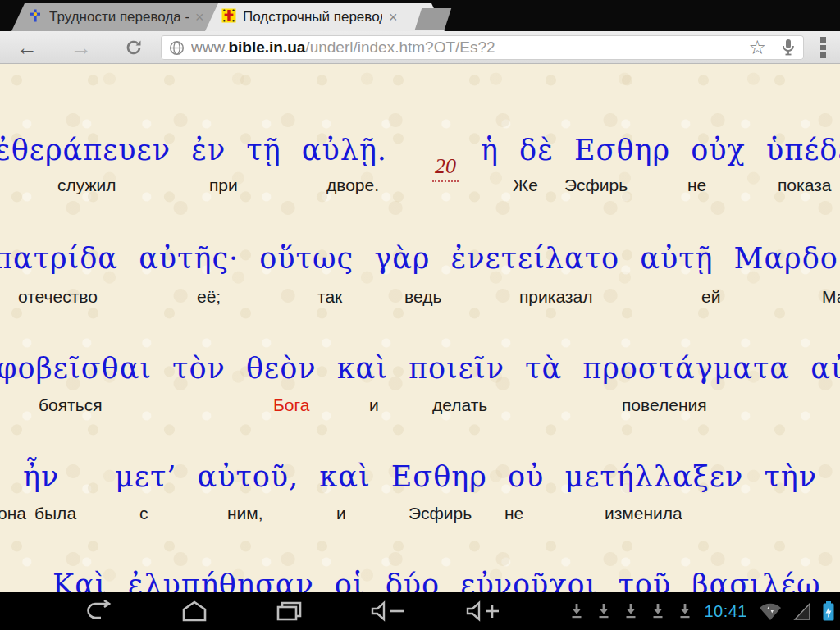 Image resolution: width=840 pixels, height=630 pixels. I want to click on back-button: ←, so click(27, 48).